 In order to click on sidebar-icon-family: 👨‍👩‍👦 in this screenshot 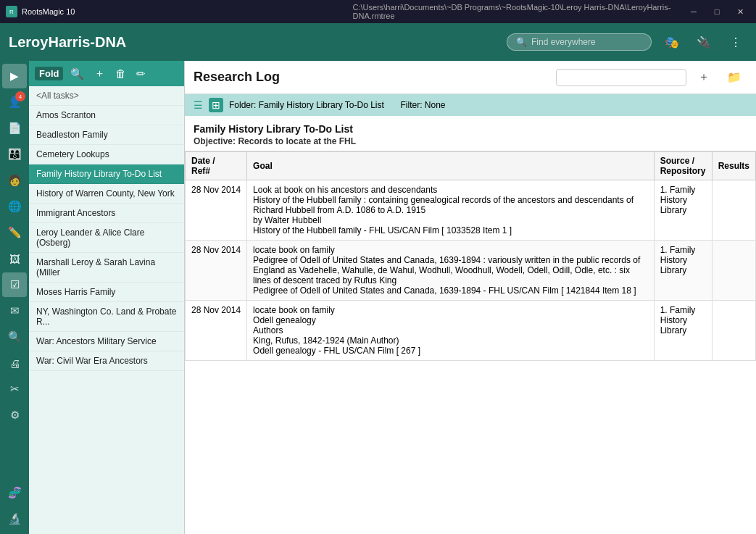, I will do `click(14, 154)`.